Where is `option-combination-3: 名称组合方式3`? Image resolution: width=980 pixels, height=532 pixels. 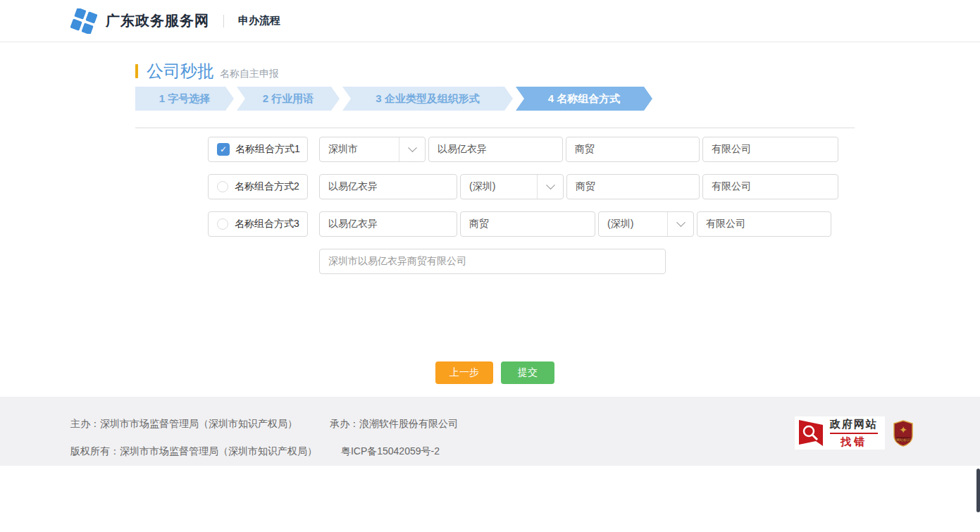 option-combination-3: 名称组合方式3 is located at coordinates (258, 224).